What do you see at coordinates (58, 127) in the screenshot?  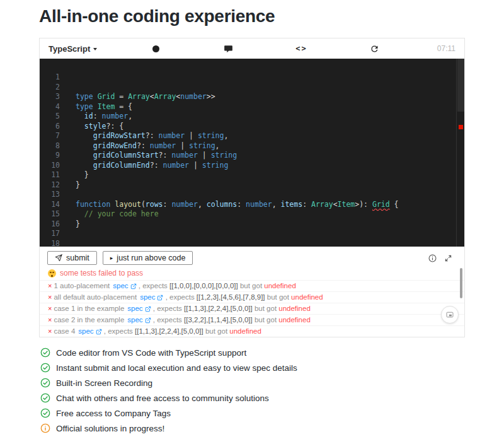 I see `line-number: 6` at bounding box center [58, 127].